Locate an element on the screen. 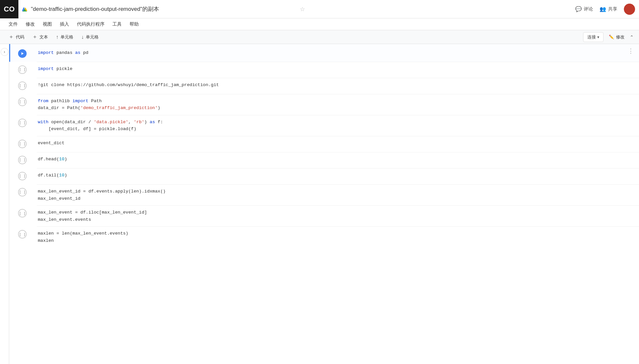  cell-5-content: with open(data_dir / 'data.pickle', 'rb'… is located at coordinates (335, 125).